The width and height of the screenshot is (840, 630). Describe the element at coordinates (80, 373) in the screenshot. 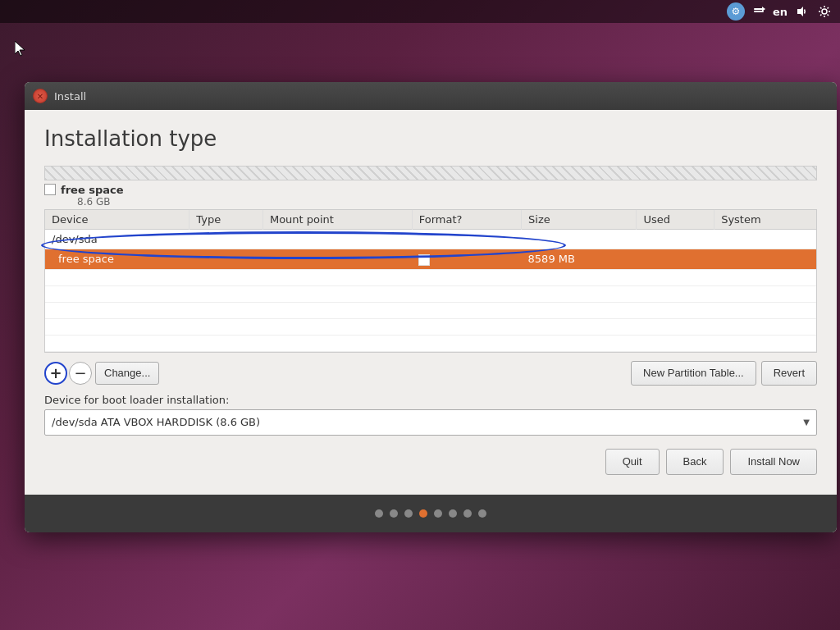

I see `remove-partition-button: −` at that location.